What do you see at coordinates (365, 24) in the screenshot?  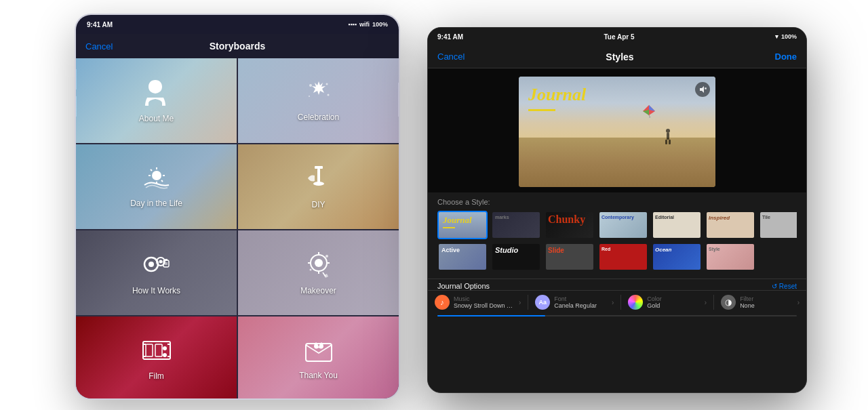 I see `wifi-icon: wifi` at bounding box center [365, 24].